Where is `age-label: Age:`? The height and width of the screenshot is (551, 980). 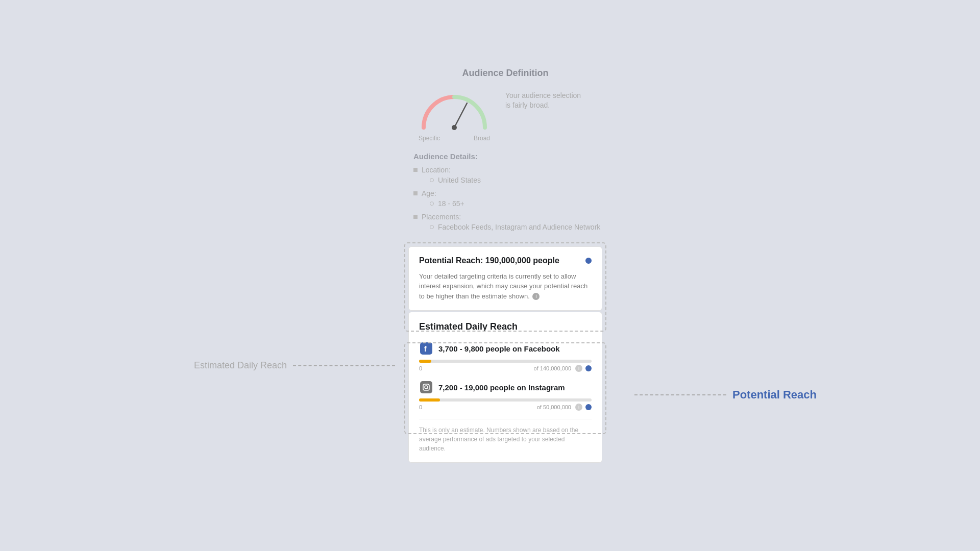
age-label: Age: is located at coordinates (429, 193).